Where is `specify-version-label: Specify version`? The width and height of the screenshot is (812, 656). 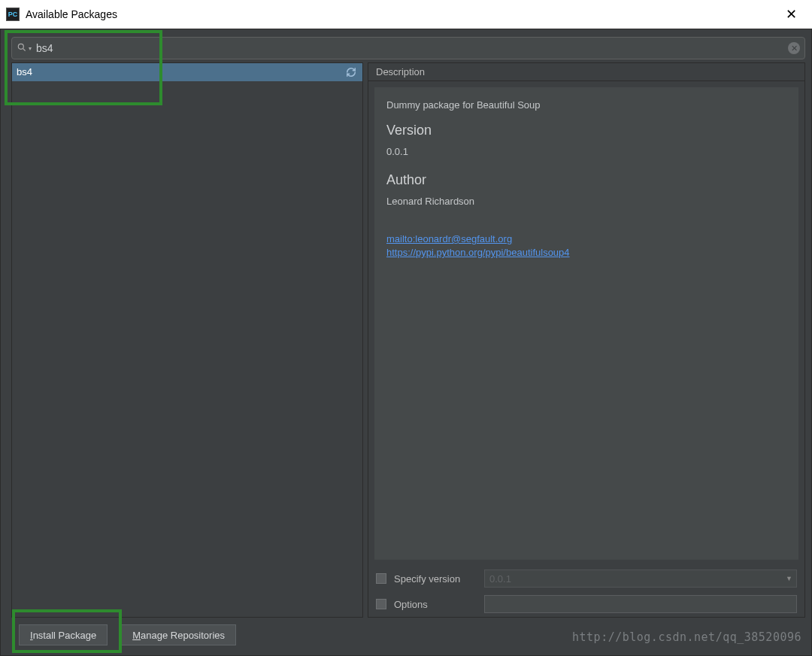 specify-version-label: Specify version is located at coordinates (435, 579).